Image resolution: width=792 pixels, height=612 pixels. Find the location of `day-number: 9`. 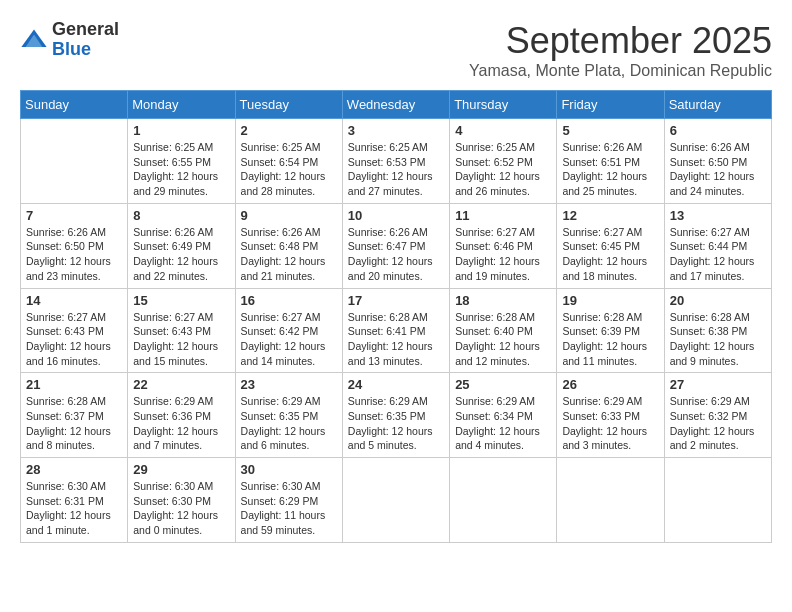

day-number: 9 is located at coordinates (289, 216).